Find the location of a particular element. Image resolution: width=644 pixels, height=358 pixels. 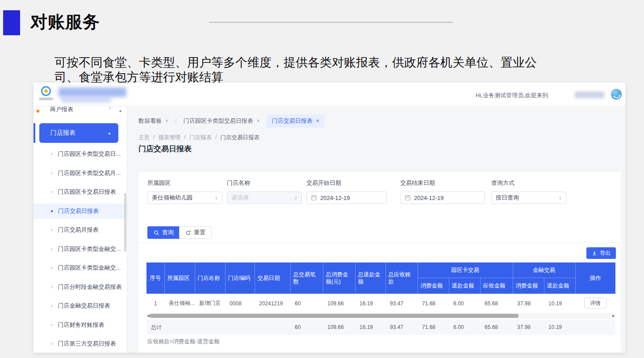

sidebar-item: ○门店园区卡类型交易月... is located at coordinates (80, 173).